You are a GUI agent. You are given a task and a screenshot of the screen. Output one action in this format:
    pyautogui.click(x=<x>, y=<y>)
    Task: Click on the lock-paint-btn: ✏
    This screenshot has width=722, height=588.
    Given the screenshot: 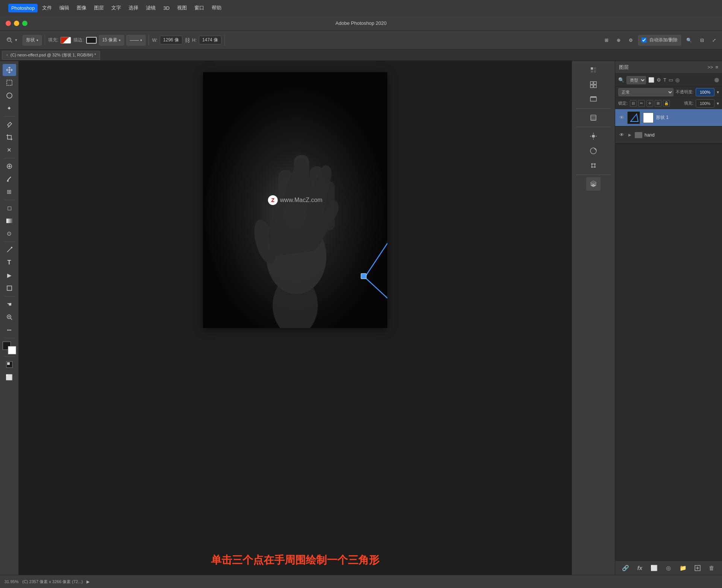 What is the action you would take?
    pyautogui.click(x=642, y=103)
    